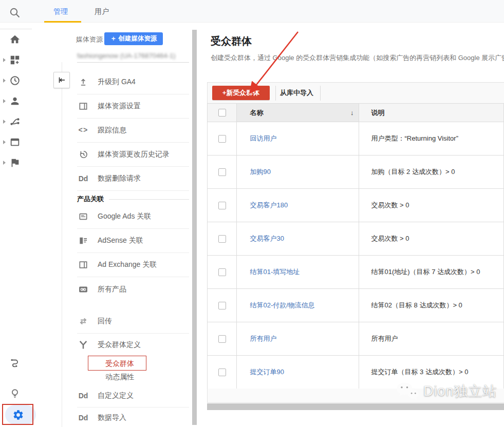 This screenshot has height=427, width=504. Describe the element at coordinates (124, 217) in the screenshot. I see `nav-item-label: Google Ads 关联` at that location.